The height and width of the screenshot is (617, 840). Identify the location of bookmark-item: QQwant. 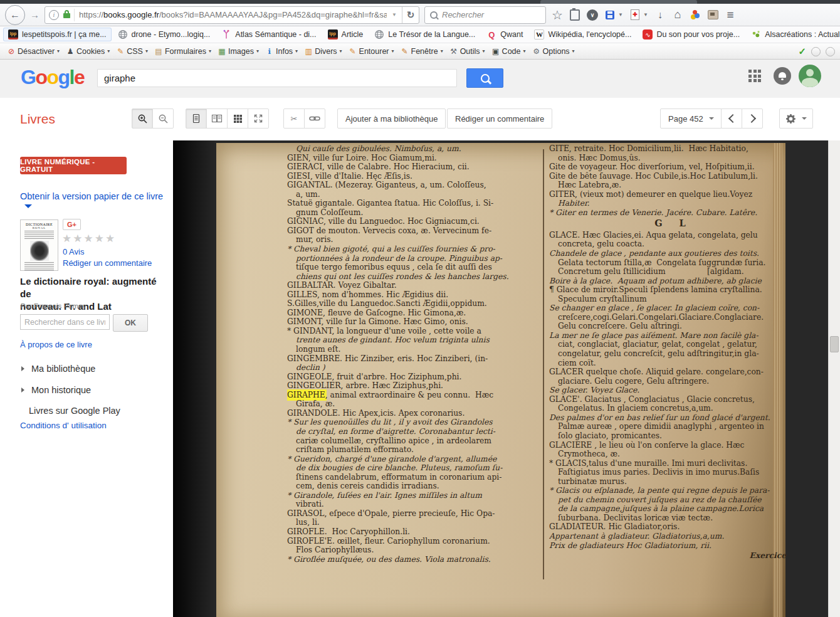
(505, 34).